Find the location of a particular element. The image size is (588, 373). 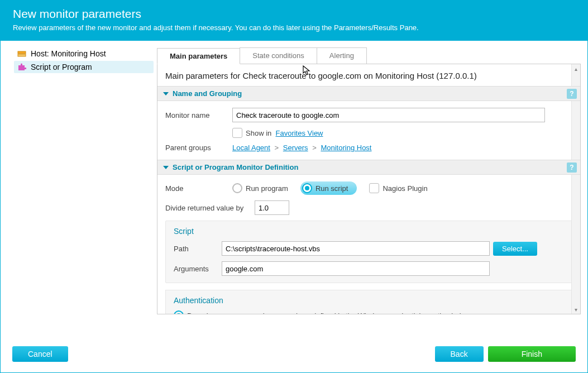

monitor-name-label: Monitor name is located at coordinates (199, 115).